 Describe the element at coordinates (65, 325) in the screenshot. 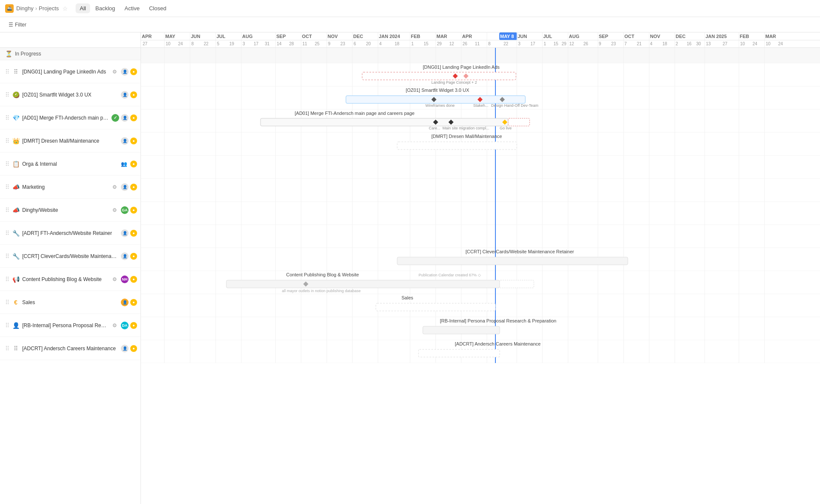

I see `project-name-rb: [RB-Internal] Persona Proposal Resear...` at that location.